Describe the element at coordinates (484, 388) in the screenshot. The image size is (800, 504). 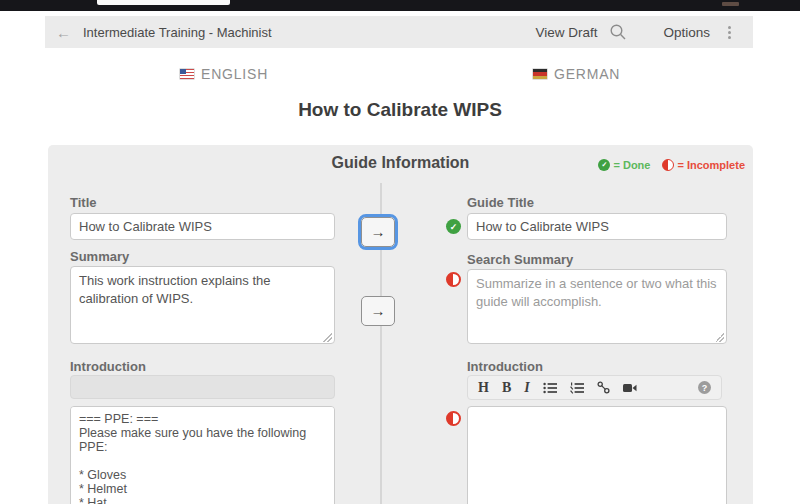
I see `heading-button: H` at that location.